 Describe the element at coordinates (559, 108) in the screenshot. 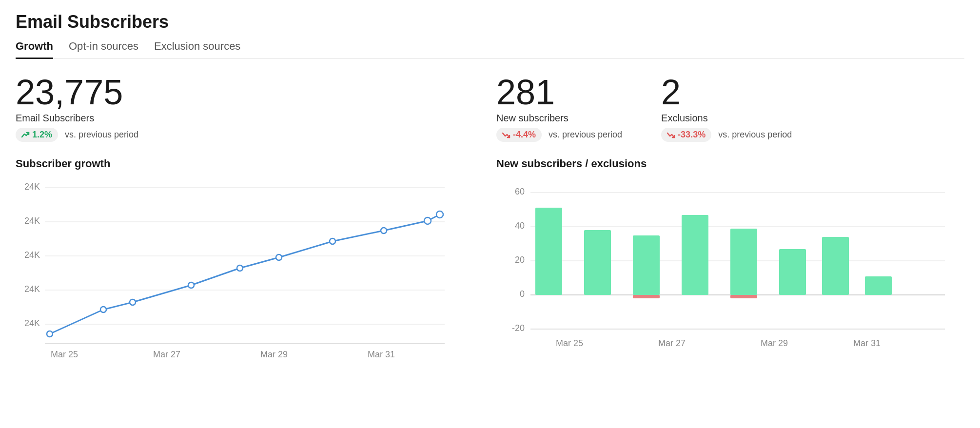

I see `new-subscribers-stat: 281 New subscribers -4.4% vs. previous p…` at that location.